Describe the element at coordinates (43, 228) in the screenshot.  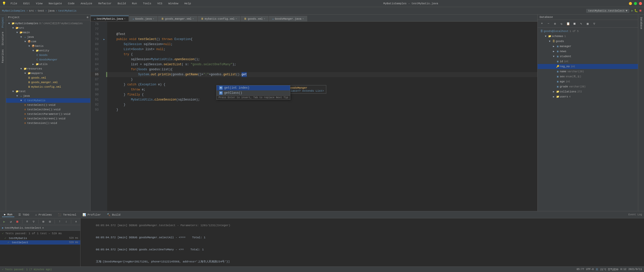
I see `run-close-icon: ✕` at that location.